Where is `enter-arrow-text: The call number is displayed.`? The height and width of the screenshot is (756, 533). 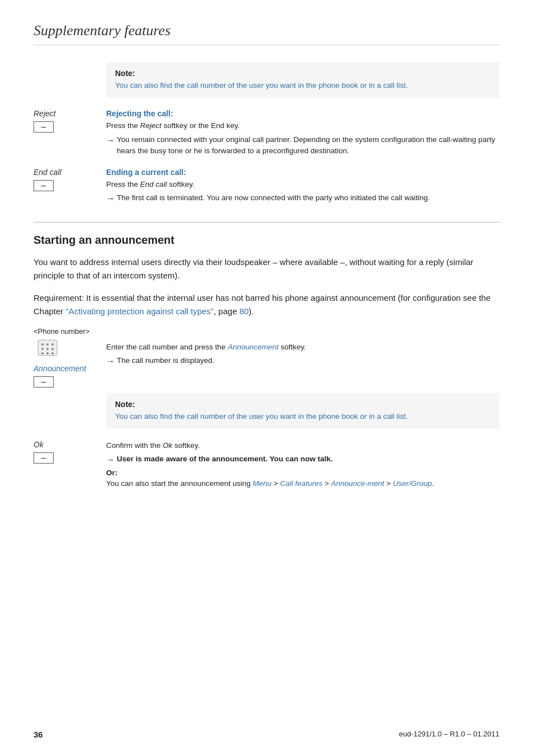 enter-arrow-text: The call number is displayed. is located at coordinates (308, 361).